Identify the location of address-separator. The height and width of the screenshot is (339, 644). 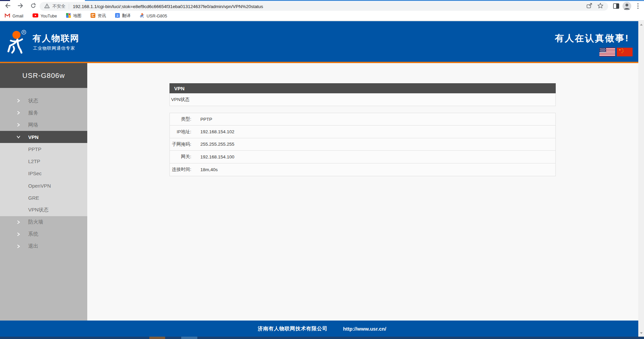
(69, 6).